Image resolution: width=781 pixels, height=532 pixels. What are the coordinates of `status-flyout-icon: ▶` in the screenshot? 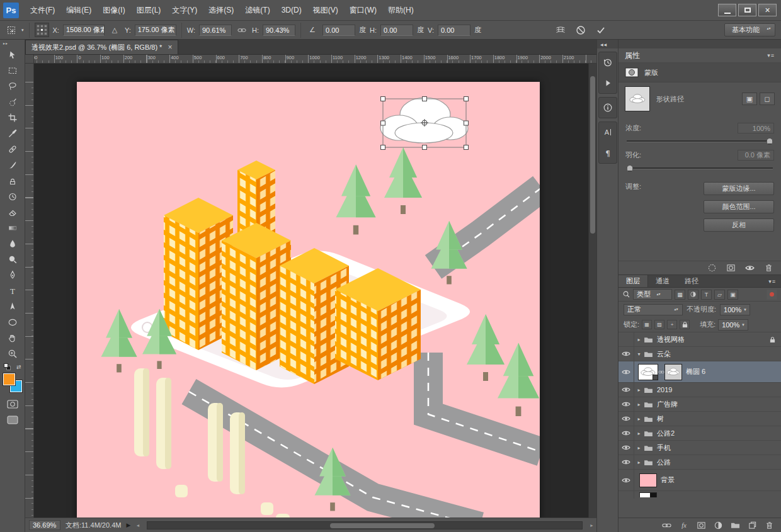 It's located at (128, 525).